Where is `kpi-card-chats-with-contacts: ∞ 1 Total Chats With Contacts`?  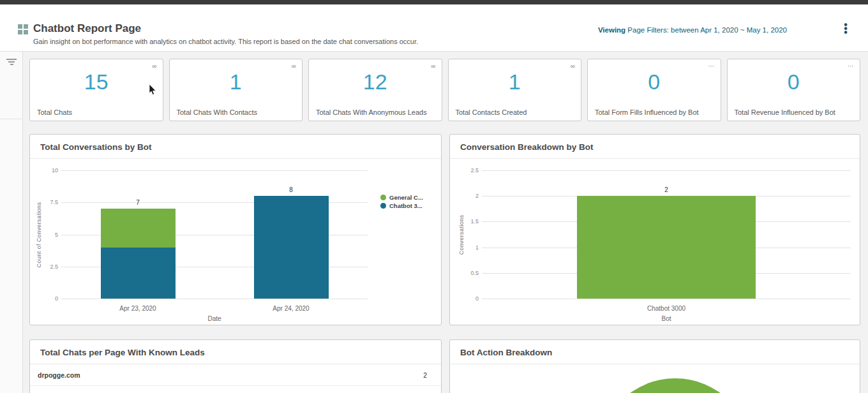
kpi-card-chats-with-contacts: ∞ 1 Total Chats With Contacts is located at coordinates (236, 90).